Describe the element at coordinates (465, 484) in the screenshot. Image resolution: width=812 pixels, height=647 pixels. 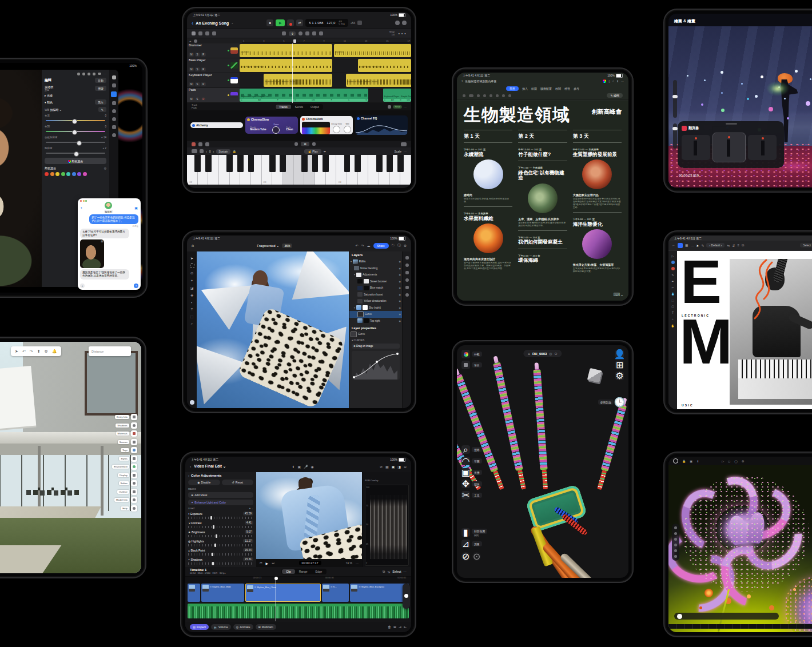
I see `transform-icon: ✥` at that location.